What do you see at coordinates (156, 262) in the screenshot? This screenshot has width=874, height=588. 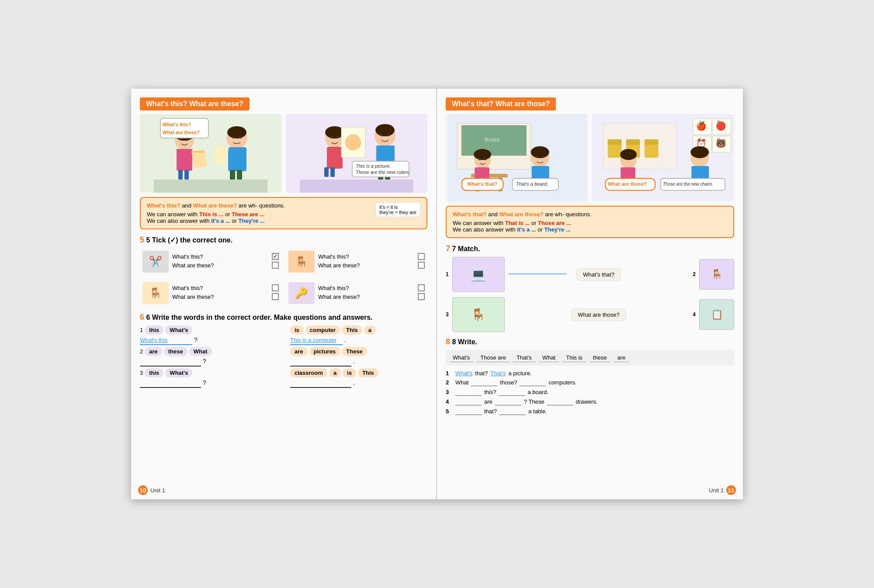 I see `tick-img-1: ✂️` at bounding box center [156, 262].